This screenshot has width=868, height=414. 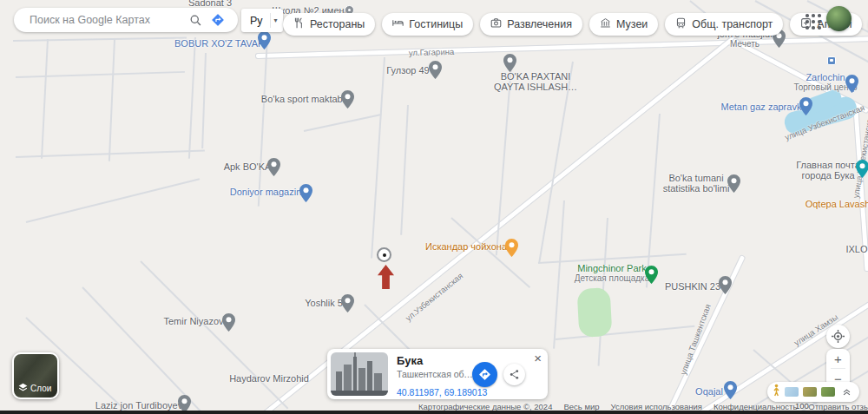 I want to click on poi-label: Bo'ka sport maktabi, so click(x=303, y=99).